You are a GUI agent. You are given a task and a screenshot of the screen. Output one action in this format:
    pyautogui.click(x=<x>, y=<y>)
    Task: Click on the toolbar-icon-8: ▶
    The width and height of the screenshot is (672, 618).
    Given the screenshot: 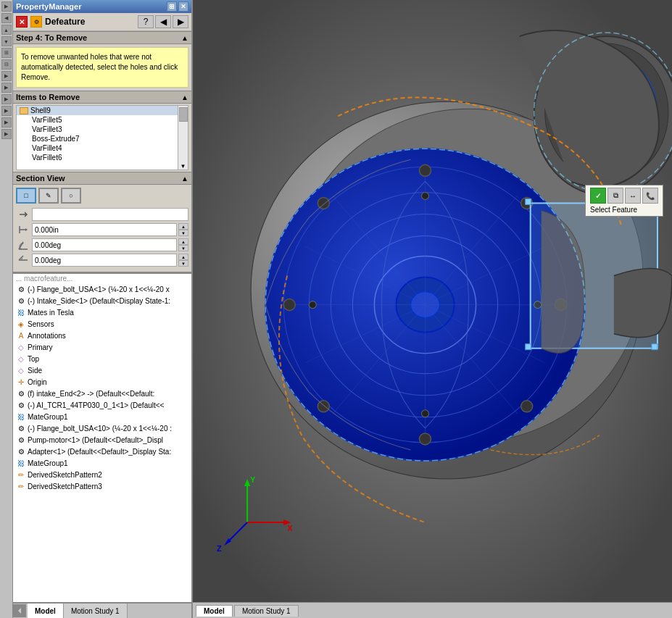 What is the action you would take?
    pyautogui.click(x=7, y=88)
    